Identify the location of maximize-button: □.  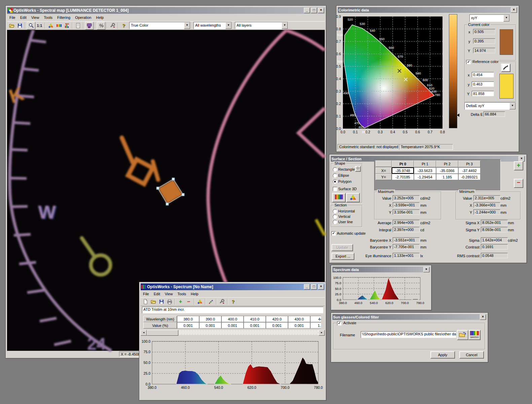
(314, 287).